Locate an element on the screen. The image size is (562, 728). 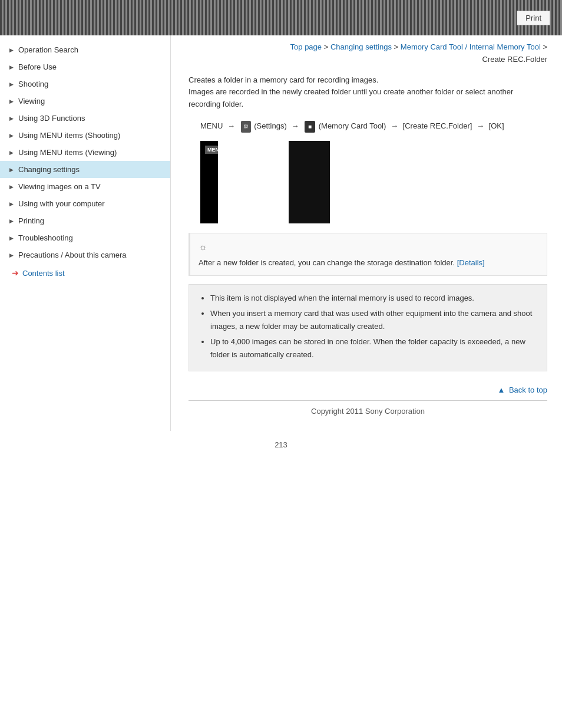
tip-text: After a new folder is created, you can c… is located at coordinates (326, 263).